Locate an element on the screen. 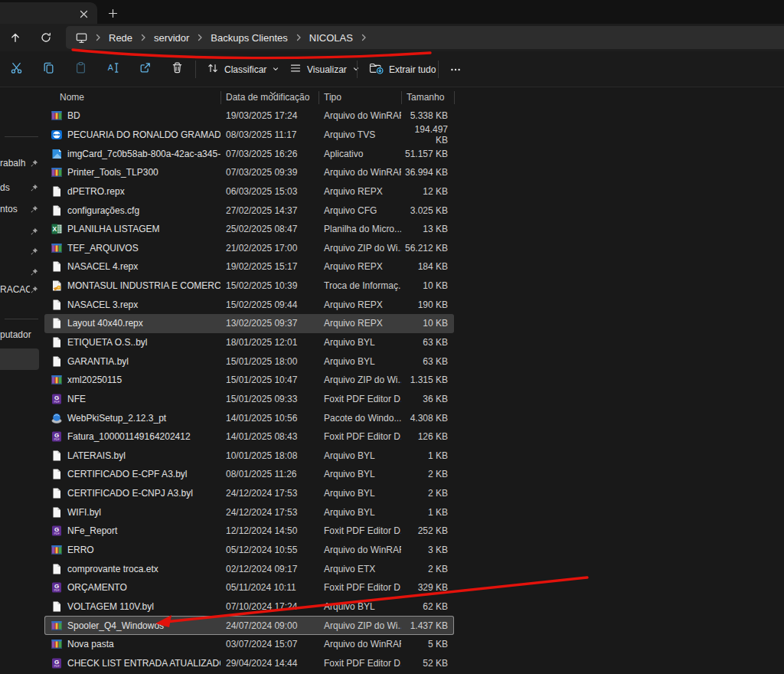 The image size is (784, 674). table-row: Nova pasta03/07/2024 15:07Arquivo do Win… is located at coordinates (250, 645).